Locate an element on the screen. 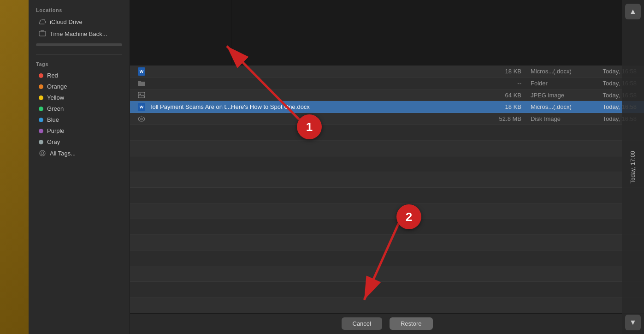 This screenshot has height=334, width=644. table-row: 64 KB JPEG image Today, 16:58 is located at coordinates (387, 95).